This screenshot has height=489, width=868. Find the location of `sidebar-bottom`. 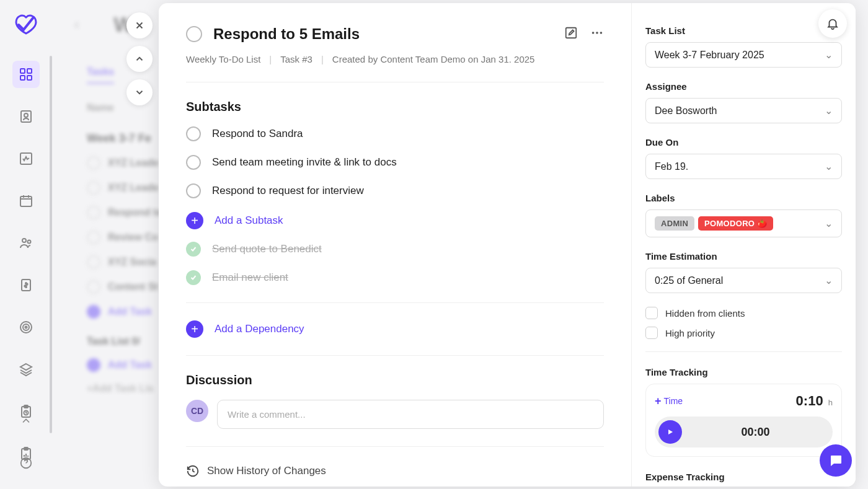

sidebar-bottom is located at coordinates (26, 442).